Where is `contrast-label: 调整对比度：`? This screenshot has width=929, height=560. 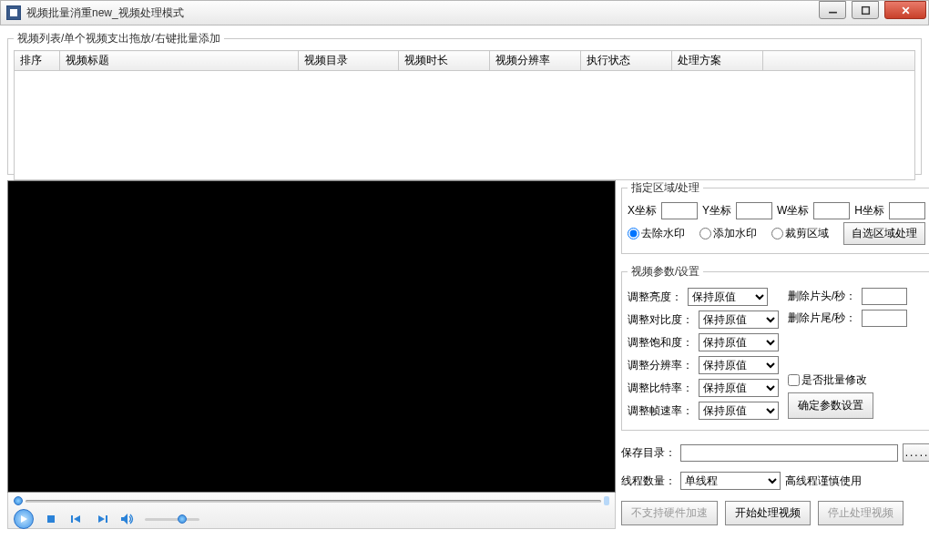 contrast-label: 调整对比度： is located at coordinates (660, 321).